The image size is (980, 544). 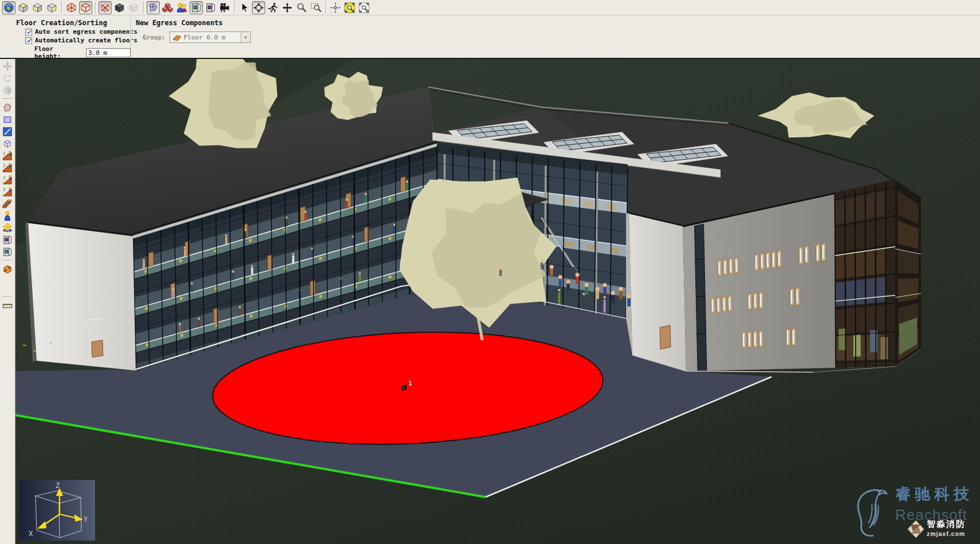 I want to click on show-navigation-mesh-button, so click(x=154, y=8).